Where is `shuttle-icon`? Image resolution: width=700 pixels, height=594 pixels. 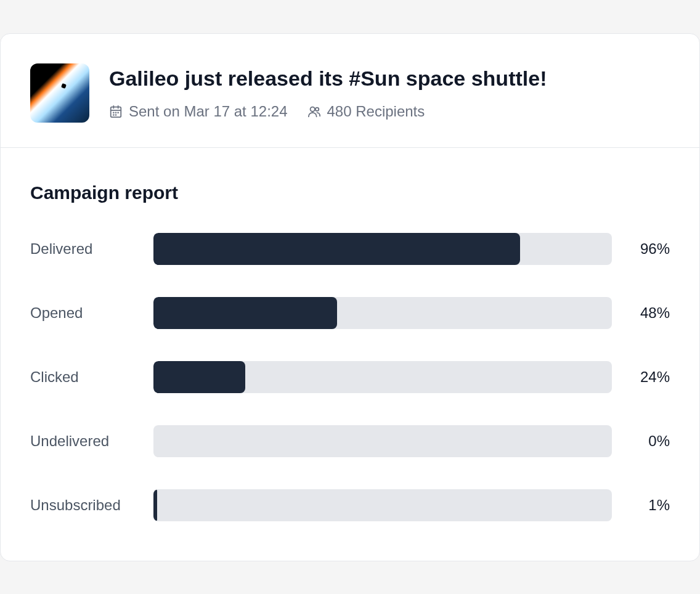 shuttle-icon is located at coordinates (64, 86).